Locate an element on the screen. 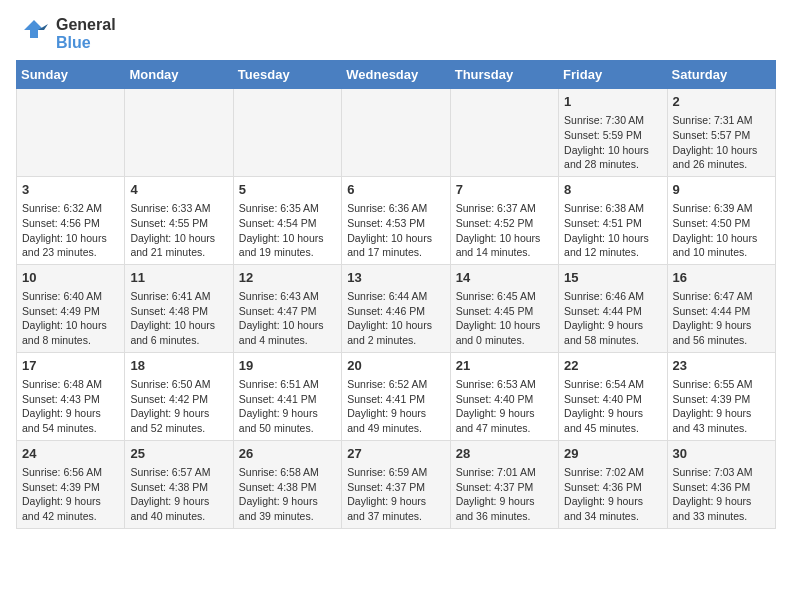 The width and height of the screenshot is (792, 612). day-info: Sunrise: 6:39 AM Sunset: 4:50 PM Dayligh… is located at coordinates (722, 230).